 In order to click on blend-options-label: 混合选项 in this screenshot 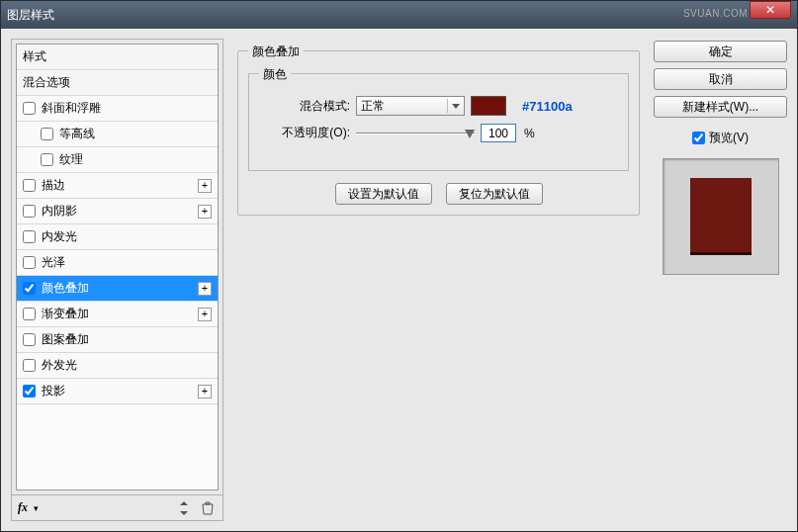, I will do `click(46, 83)`.